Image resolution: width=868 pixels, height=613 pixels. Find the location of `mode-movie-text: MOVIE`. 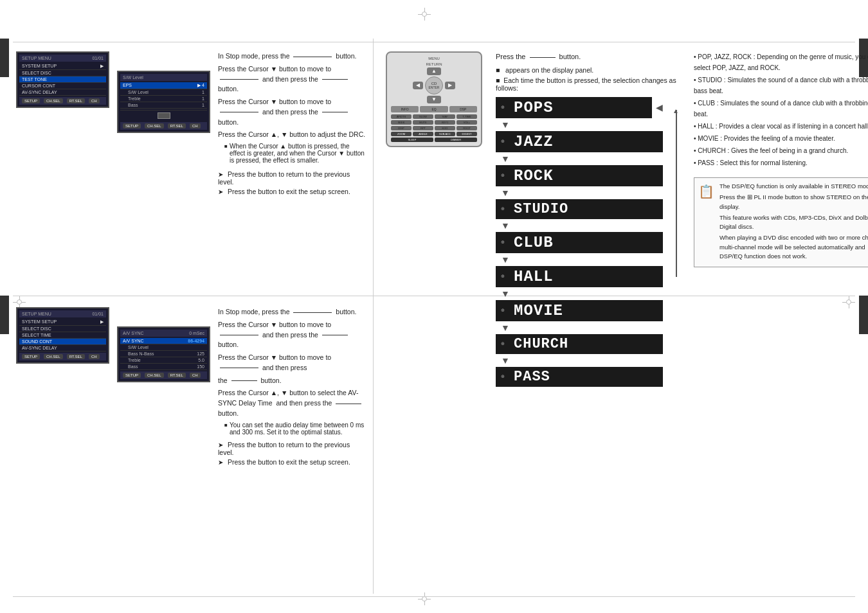

mode-movie-text: MOVIE is located at coordinates (539, 311).